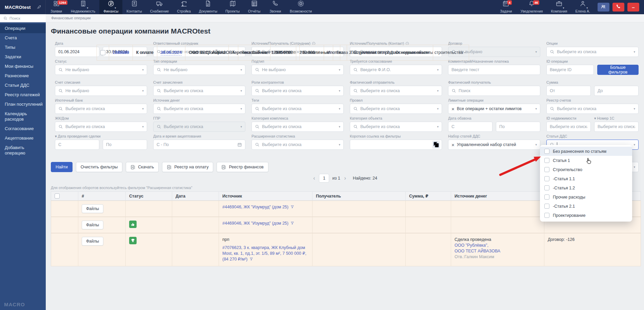 The width and height of the screenshot is (644, 310). I want to click on sidebar-item-raznesenie: Разнесение, so click(23, 76).